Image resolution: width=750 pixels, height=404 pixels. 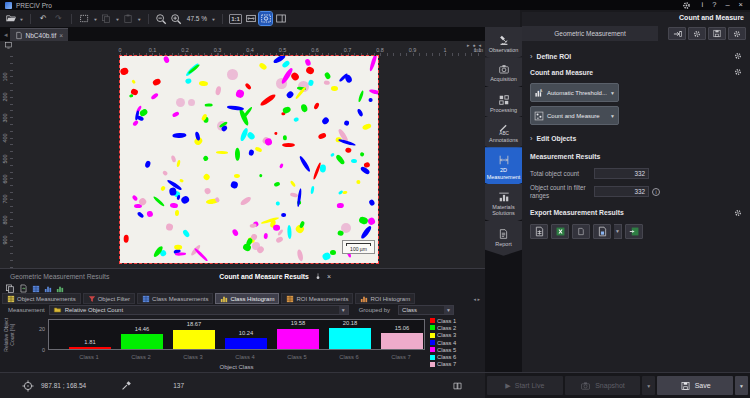 I want to click on sidebar-item-observation: Observation, so click(x=504, y=44).